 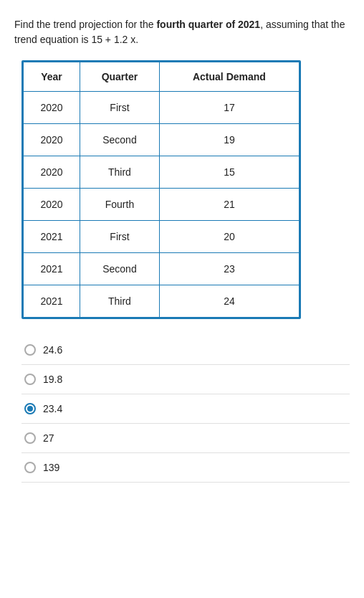 I want to click on cell-demand: 21, so click(x=229, y=205).